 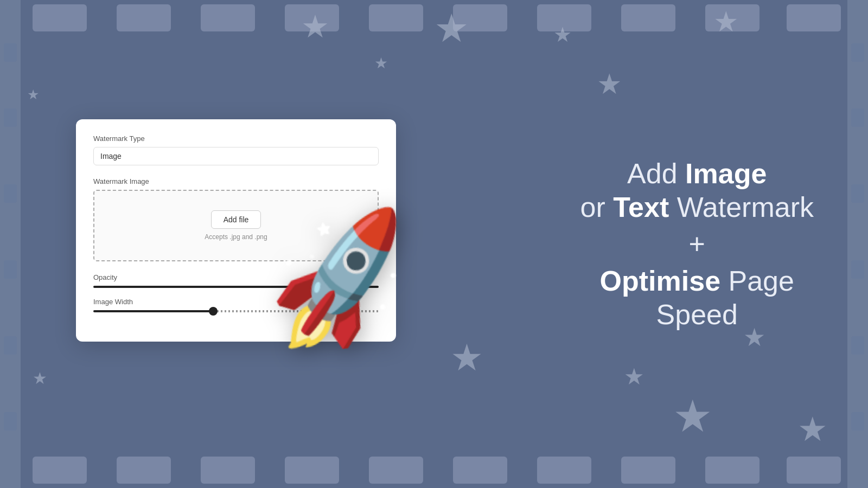 I want to click on promo-plus: +, so click(x=697, y=244).